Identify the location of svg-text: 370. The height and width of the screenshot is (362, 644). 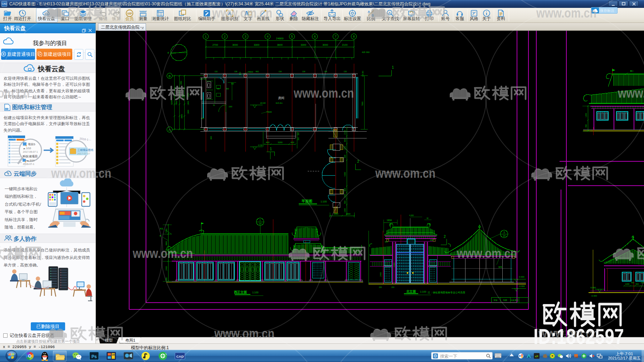
(166, 250).